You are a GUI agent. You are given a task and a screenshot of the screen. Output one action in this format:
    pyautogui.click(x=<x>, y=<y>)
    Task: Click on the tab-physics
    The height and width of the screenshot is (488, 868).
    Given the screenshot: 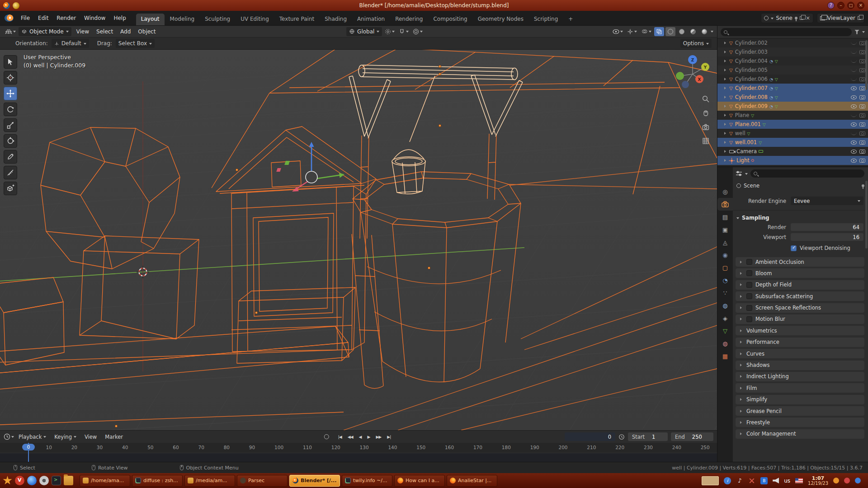 What is the action you would take?
    pyautogui.click(x=725, y=305)
    